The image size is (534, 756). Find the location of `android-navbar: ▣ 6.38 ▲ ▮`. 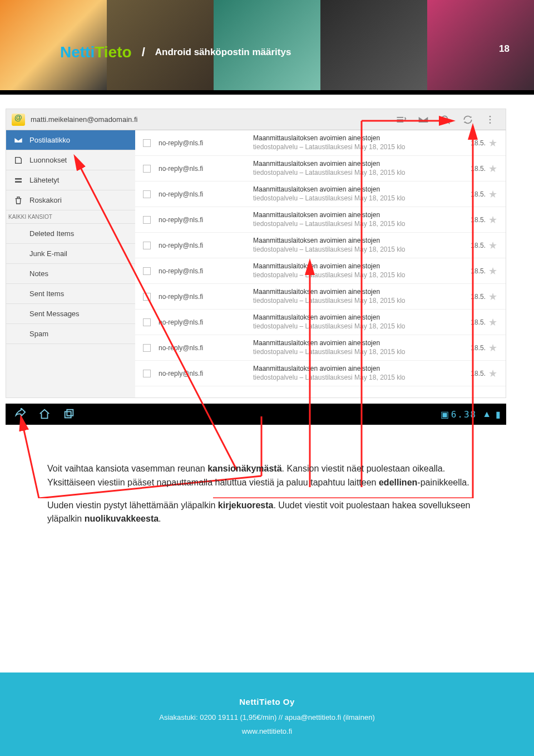

android-navbar: ▣ 6.38 ▲ ▮ is located at coordinates (256, 414).